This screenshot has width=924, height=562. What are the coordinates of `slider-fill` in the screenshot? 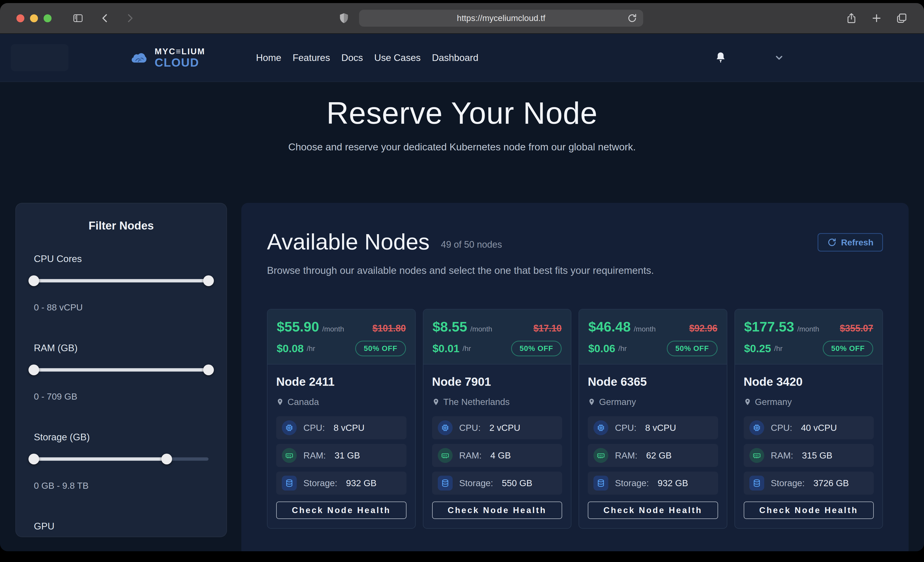 It's located at (121, 370).